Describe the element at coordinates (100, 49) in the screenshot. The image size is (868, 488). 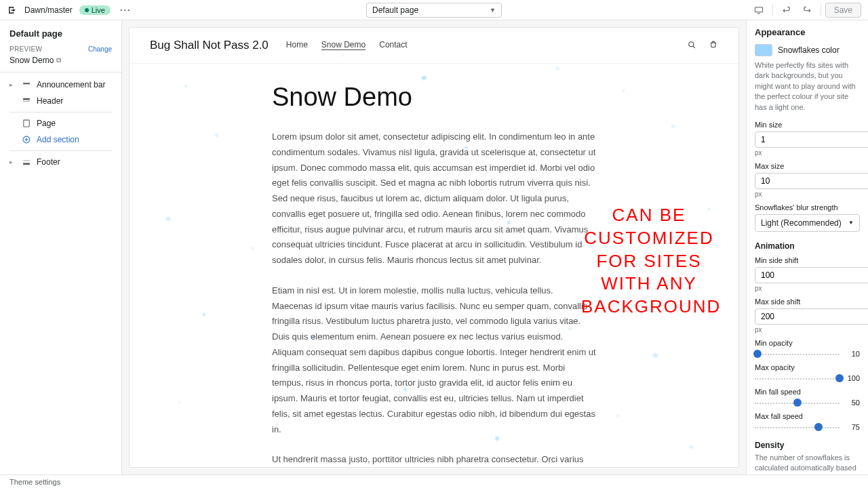
I see `change-preview: Change` at that location.